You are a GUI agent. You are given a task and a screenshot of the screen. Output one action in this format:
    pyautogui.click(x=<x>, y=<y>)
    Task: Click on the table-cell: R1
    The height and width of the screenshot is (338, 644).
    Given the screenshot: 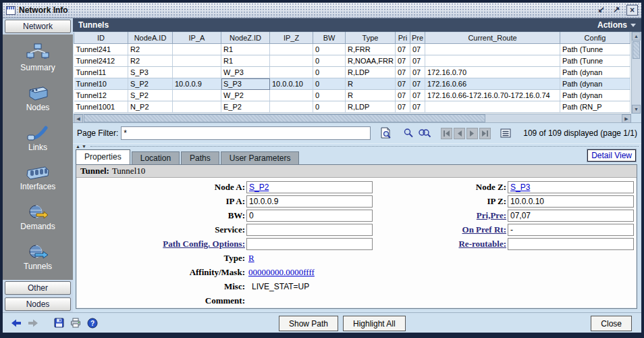 What is the action you would take?
    pyautogui.click(x=246, y=50)
    